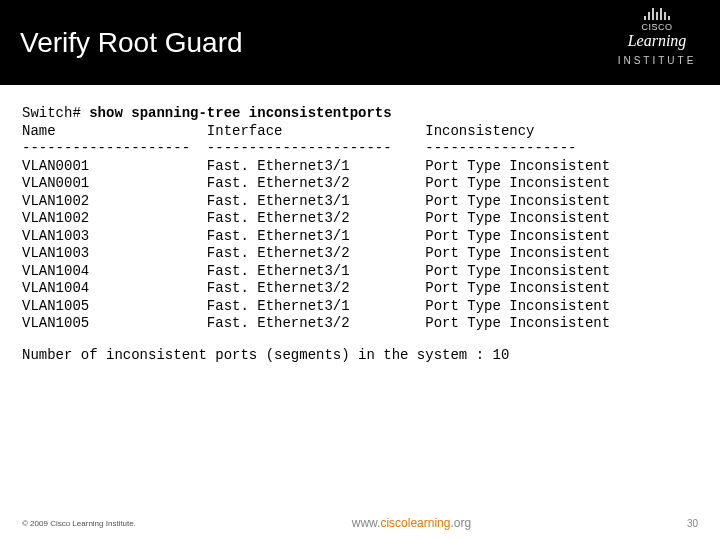  Describe the element at coordinates (658, 40) in the screenshot. I see `brand-main: Learning` at that location.